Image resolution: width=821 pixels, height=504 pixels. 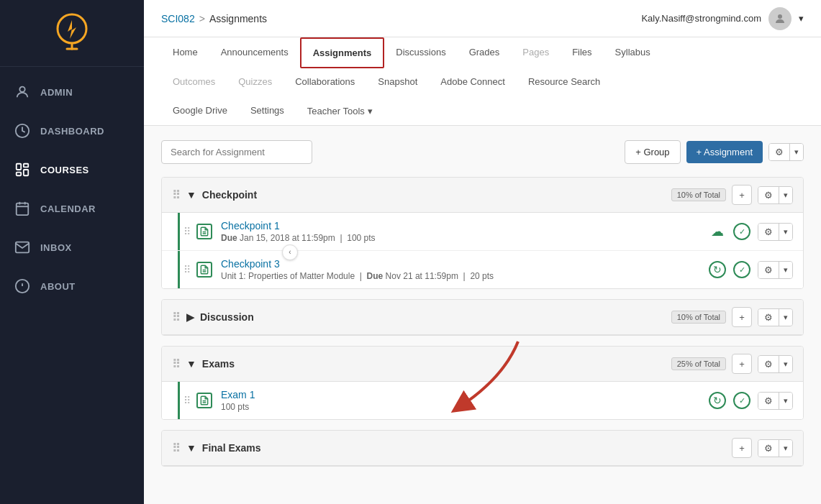 What do you see at coordinates (370, 111) in the screenshot?
I see `teacher-tools-chevron: ▾` at bounding box center [370, 111].